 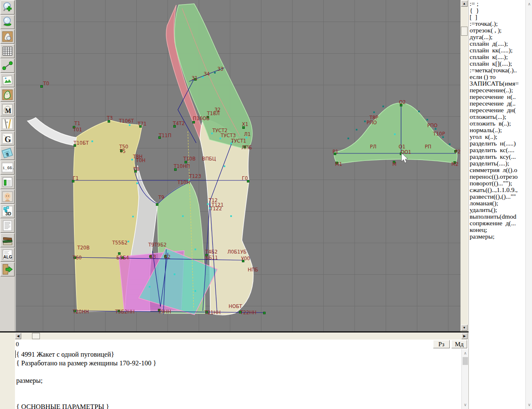 What do you see at coordinates (7, 153) in the screenshot?
I see `toolbar-calculator-icon: 8` at bounding box center [7, 153].